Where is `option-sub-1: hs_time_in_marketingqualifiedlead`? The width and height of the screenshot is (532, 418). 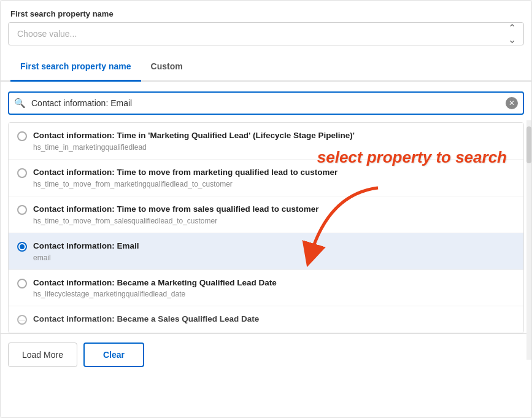 option-sub-1: hs_time_in_marketingqualifiedlead is located at coordinates (194, 147).